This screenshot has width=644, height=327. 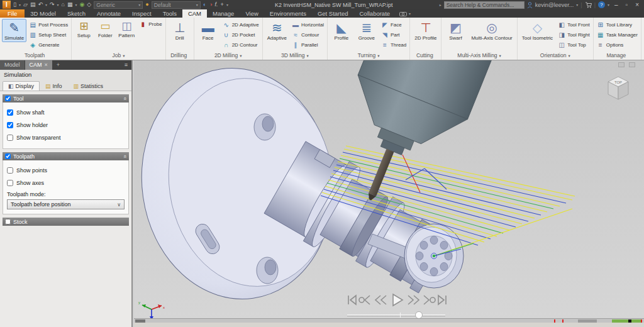 What do you see at coordinates (118, 55) in the screenshot?
I see `ribbon-group-label-job: Job▾` at bounding box center [118, 55].